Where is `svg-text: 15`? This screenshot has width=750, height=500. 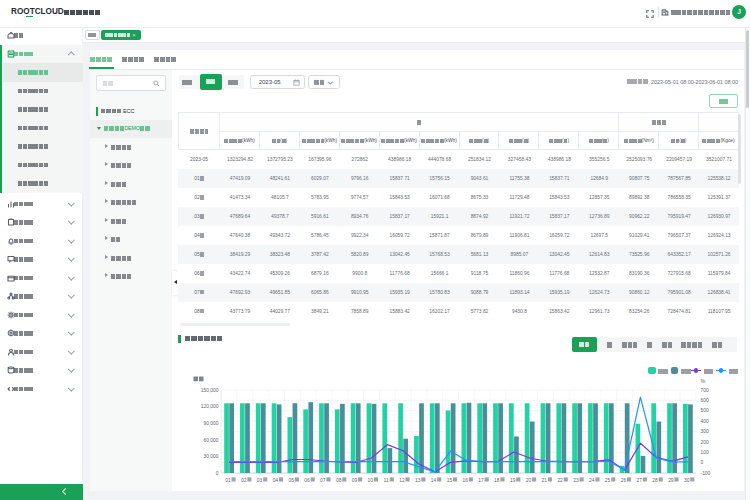 svg-text: 15 is located at coordinates (450, 480).